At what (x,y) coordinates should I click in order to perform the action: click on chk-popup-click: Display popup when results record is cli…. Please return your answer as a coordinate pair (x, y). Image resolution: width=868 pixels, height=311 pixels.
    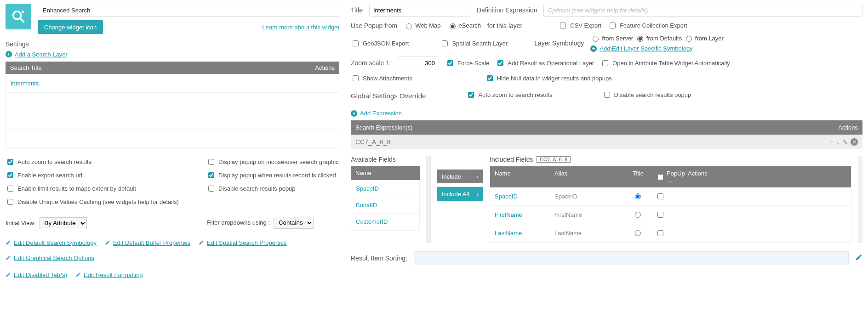
    Looking at the image, I should click on (273, 175).